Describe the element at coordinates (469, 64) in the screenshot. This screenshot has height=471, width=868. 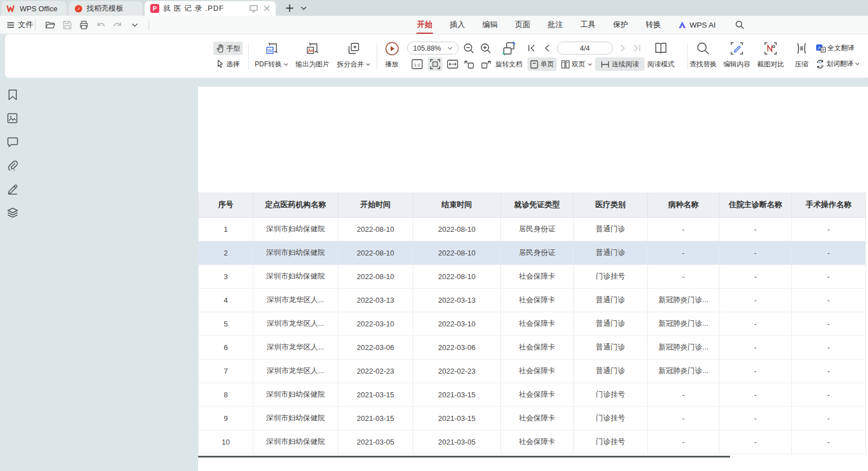
I see `rotate-left-button` at that location.